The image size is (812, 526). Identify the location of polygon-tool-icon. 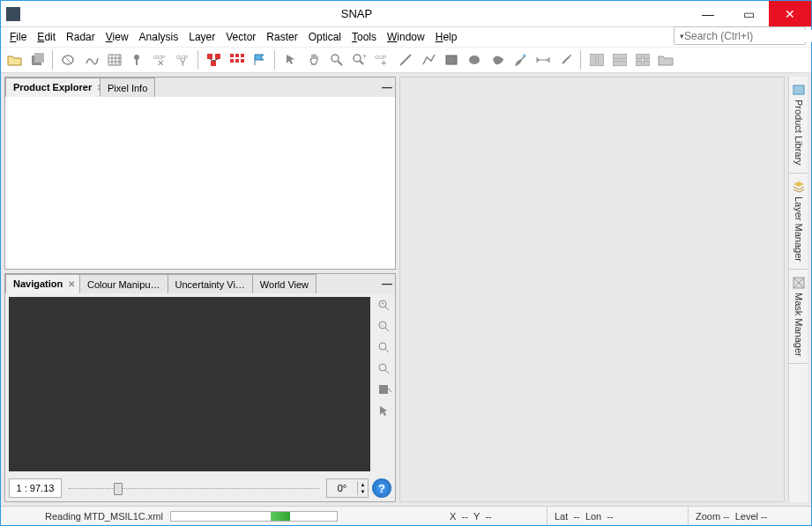
(497, 60).